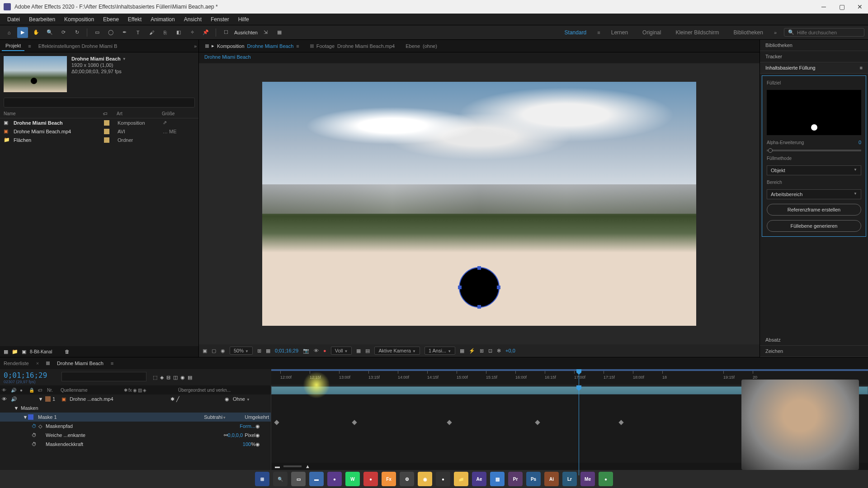 The image size is (868, 488). Describe the element at coordinates (110, 114) in the screenshot. I see `col-tag-icon: 🏷` at that location.